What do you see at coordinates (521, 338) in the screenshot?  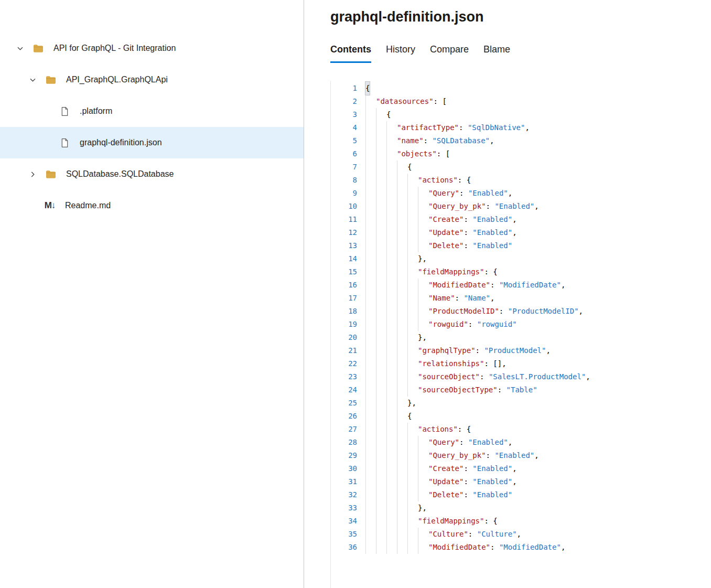 I see `code-line: 20},` at bounding box center [521, 338].